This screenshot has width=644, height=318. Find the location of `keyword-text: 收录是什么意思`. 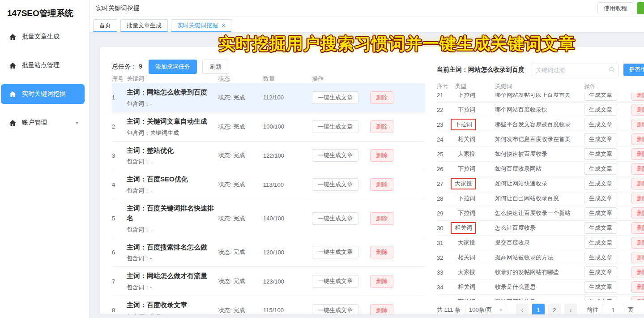

keyword-text: 收录是什么意思 is located at coordinates (540, 287).